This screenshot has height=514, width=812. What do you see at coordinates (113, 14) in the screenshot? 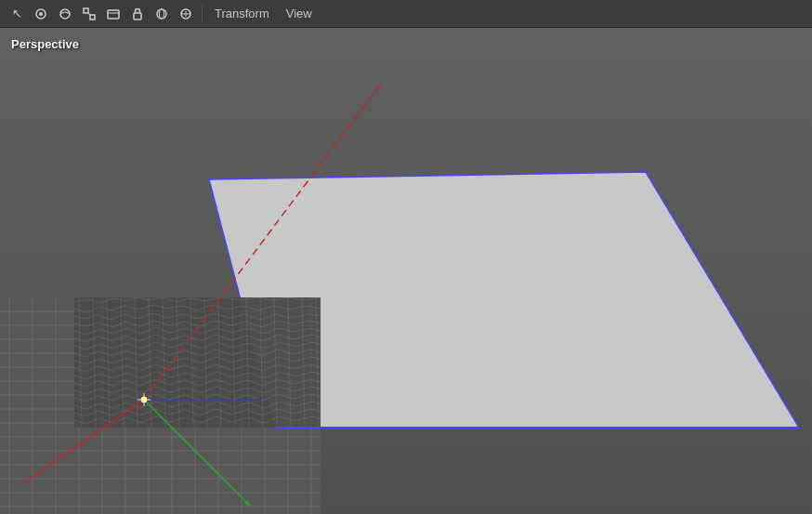
I see `select-box-icon` at bounding box center [113, 14].